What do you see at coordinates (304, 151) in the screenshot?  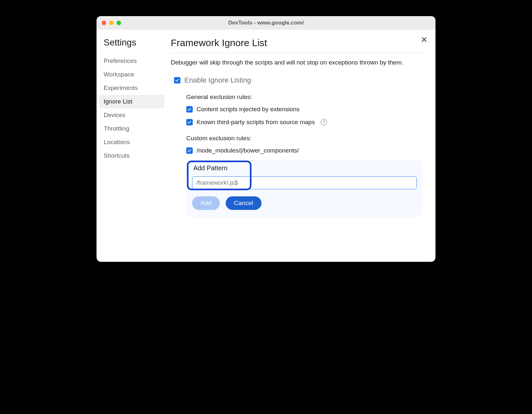 I see `rule-node-modules: /node_modules/|/bower_components/` at bounding box center [304, 151].